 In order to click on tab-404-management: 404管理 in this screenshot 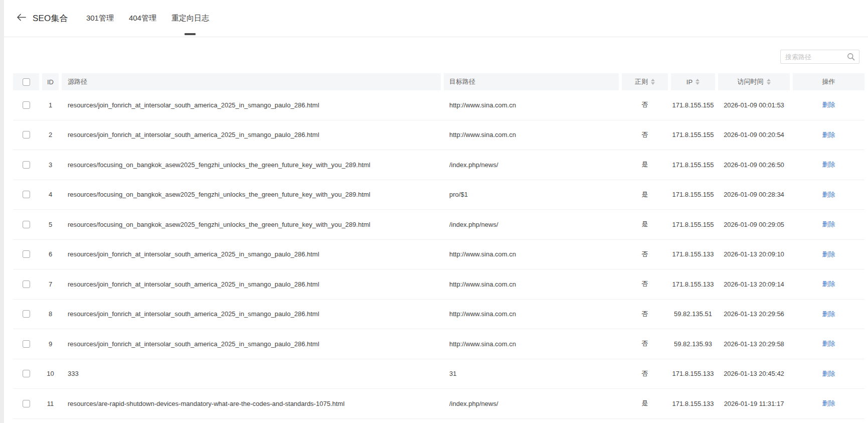, I will do `click(142, 19)`.